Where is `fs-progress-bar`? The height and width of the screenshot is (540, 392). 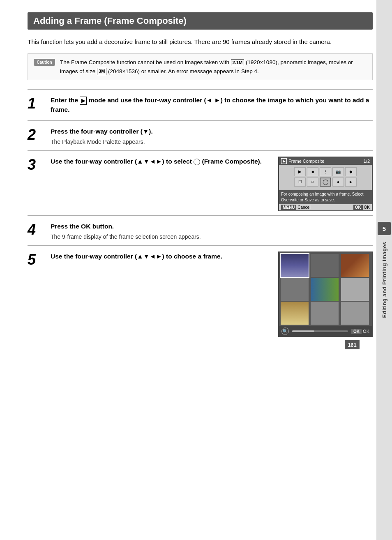
fs-progress-bar is located at coordinates (320, 331).